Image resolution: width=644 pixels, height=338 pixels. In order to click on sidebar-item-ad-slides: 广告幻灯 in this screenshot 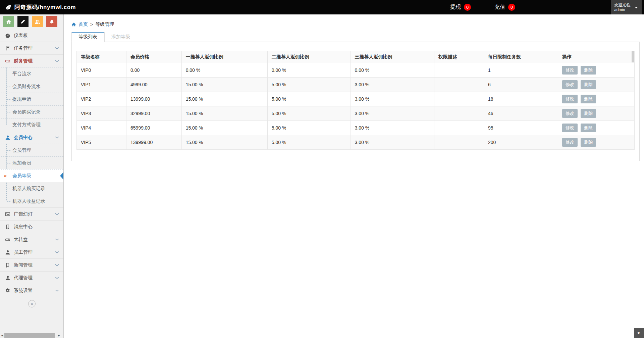, I will do `click(32, 214)`.